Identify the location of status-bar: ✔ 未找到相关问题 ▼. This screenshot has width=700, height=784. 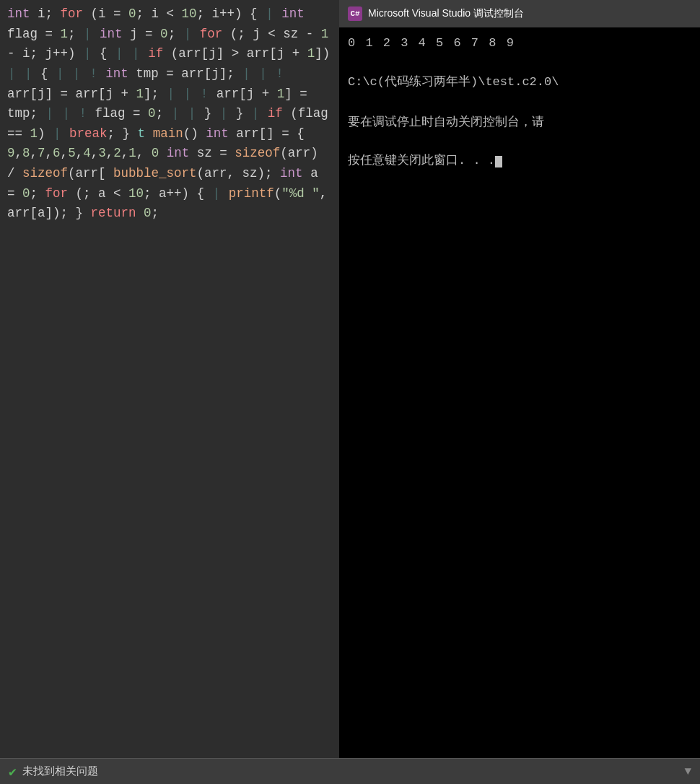
(350, 771).